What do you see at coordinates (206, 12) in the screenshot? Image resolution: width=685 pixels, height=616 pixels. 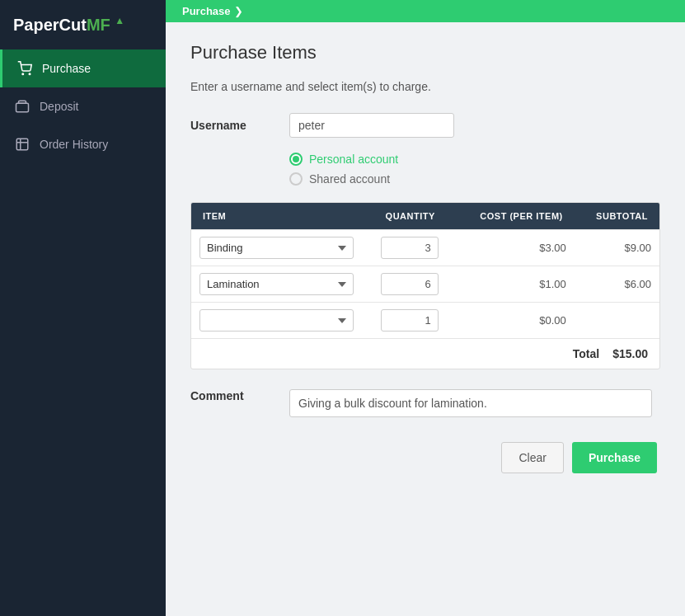 I see `breadcrumb-label: Purchase` at bounding box center [206, 12].